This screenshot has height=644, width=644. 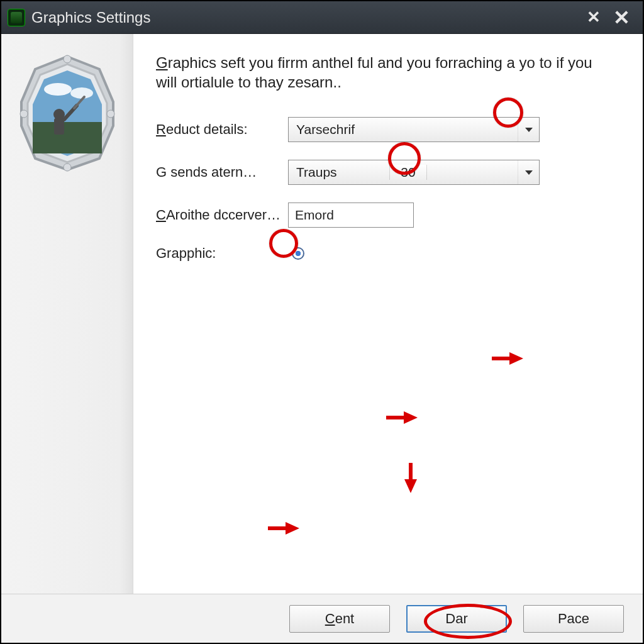 What do you see at coordinates (222, 215) in the screenshot?
I see `caroithe-label: CAroithe dccerver…` at bounding box center [222, 215].